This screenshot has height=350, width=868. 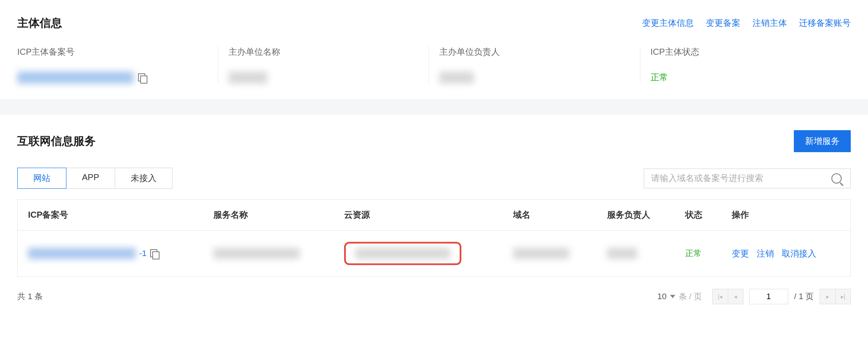 What do you see at coordinates (91, 178) in the screenshot?
I see `tab-app: APP` at bounding box center [91, 178].